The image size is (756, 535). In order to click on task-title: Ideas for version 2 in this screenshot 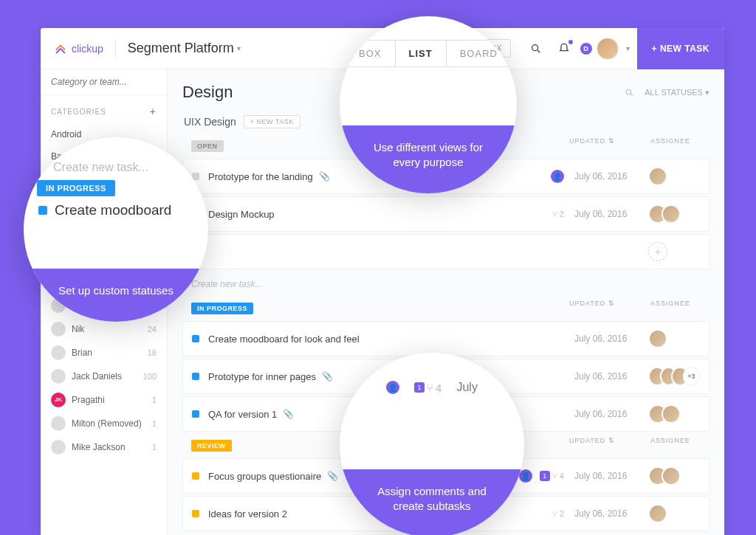, I will do `click(248, 514)`.